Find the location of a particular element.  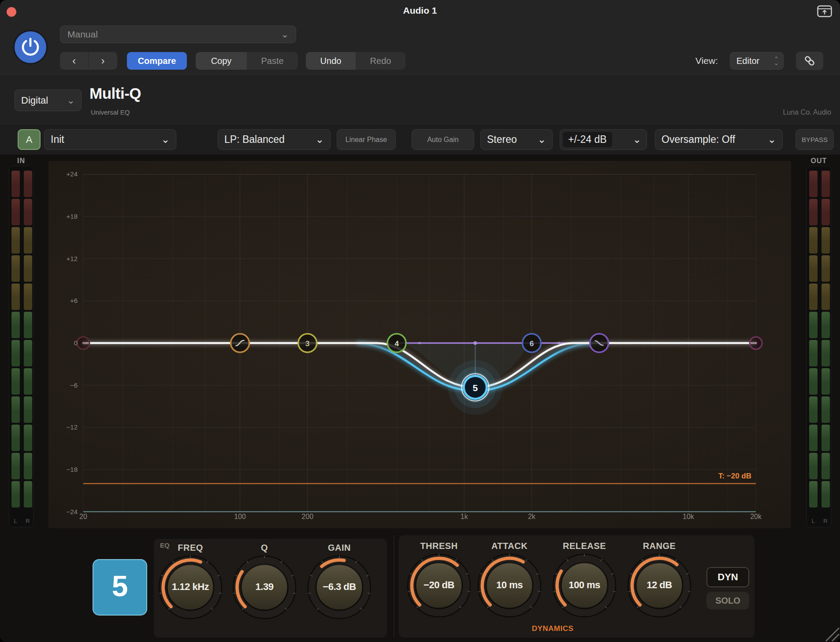

q-knob: Q 1.39 is located at coordinates (264, 582).